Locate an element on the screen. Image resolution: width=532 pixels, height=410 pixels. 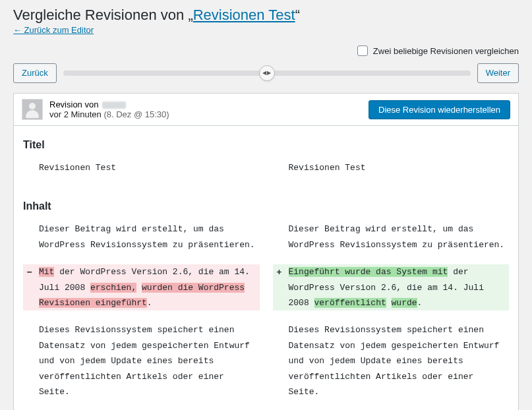
heading-suffix: “ is located at coordinates (298, 15).